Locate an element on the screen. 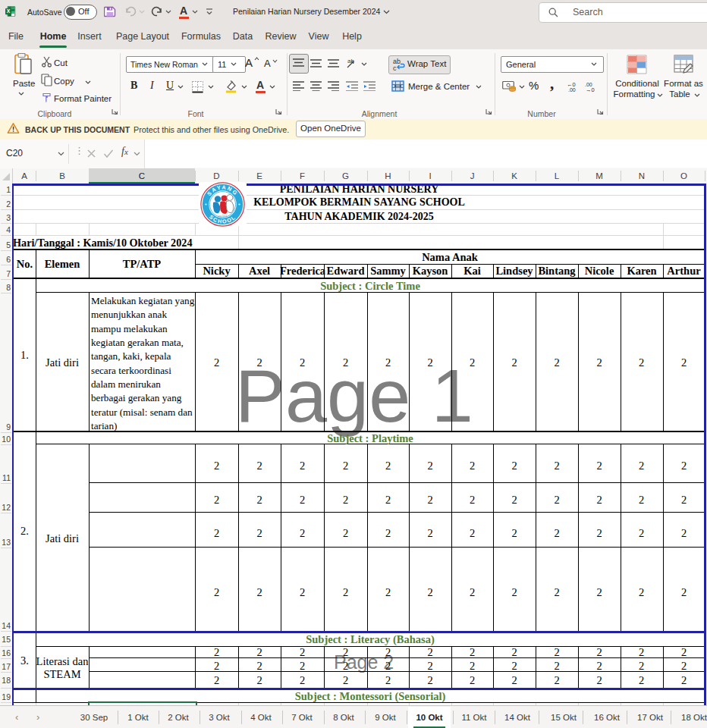 The height and width of the screenshot is (728, 707). svg-text: c is located at coordinates (394, 68).